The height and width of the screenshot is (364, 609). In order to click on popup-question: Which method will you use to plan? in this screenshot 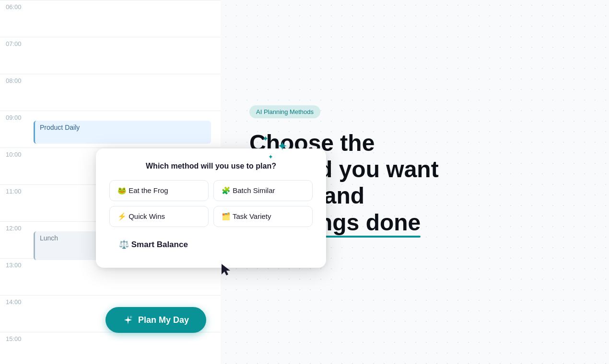, I will do `click(211, 166)`.